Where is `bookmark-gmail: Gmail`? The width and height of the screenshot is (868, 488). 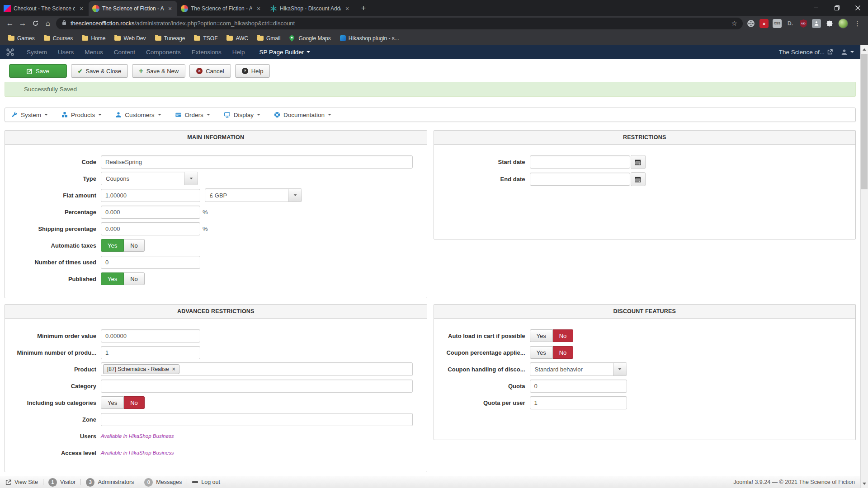
bookmark-gmail: Gmail is located at coordinates (269, 38).